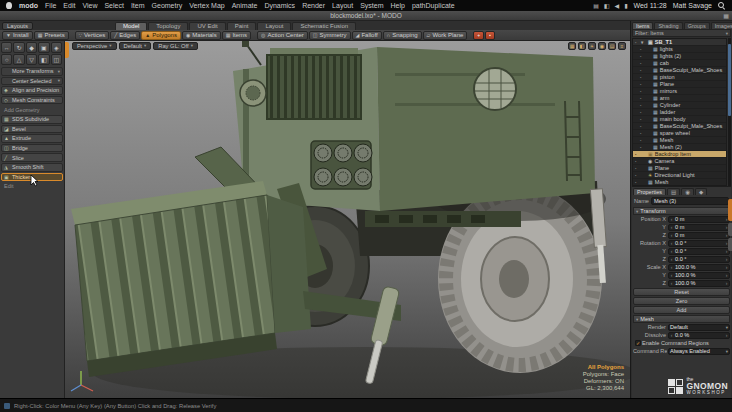  Describe the element at coordinates (242, 26) in the screenshot. I see `layout-tab: Paint` at that location.